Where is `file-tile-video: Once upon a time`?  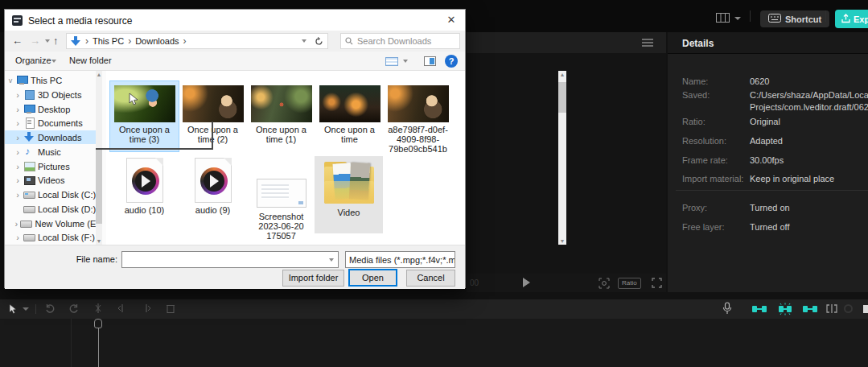
file-tile-video: Once upon a time is located at coordinates (349, 113).